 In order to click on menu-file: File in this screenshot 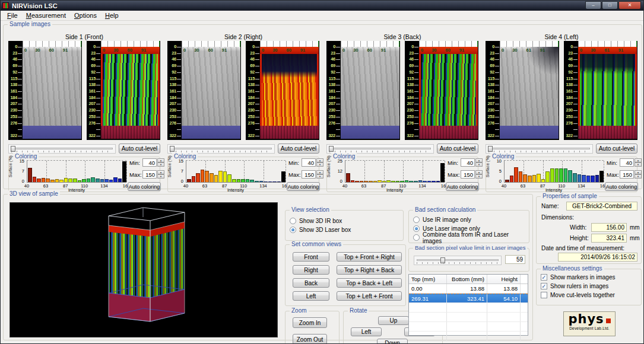, I will do `click(12, 15)`.